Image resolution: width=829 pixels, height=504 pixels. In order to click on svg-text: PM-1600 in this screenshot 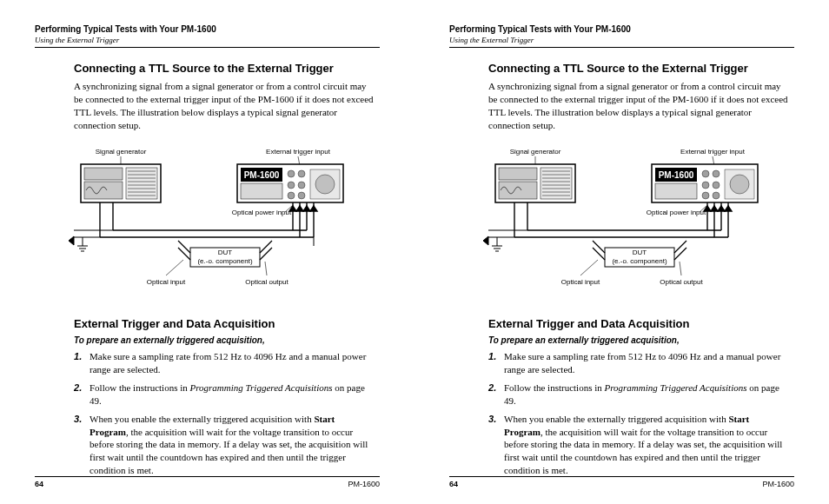, I will do `click(676, 176)`.